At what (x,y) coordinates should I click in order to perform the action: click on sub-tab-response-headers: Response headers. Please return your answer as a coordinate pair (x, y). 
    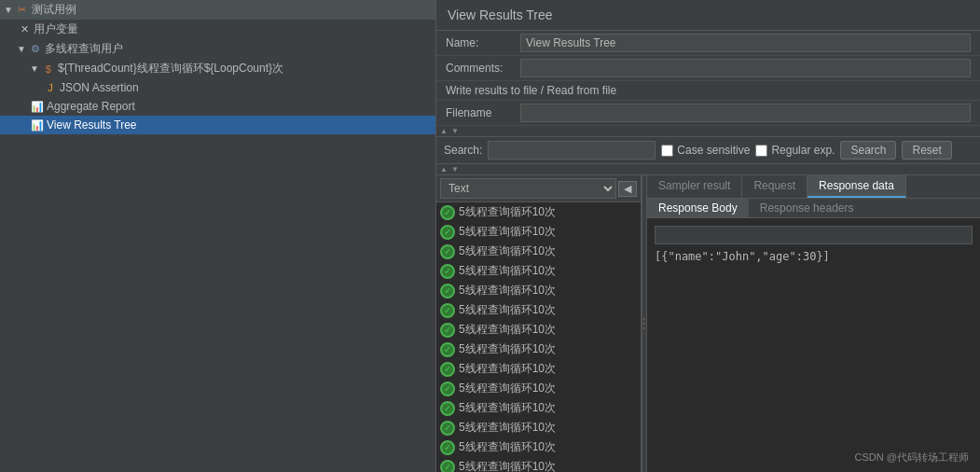
    Looking at the image, I should click on (807, 208).